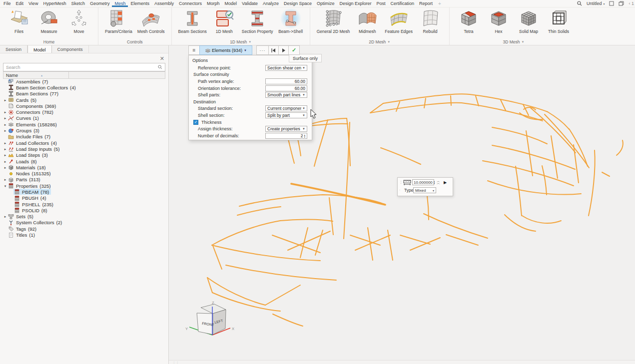 The image size is (635, 364). What do you see at coordinates (23, 229) in the screenshot?
I see `tree-item-content: Tags(92)` at bounding box center [23, 229].